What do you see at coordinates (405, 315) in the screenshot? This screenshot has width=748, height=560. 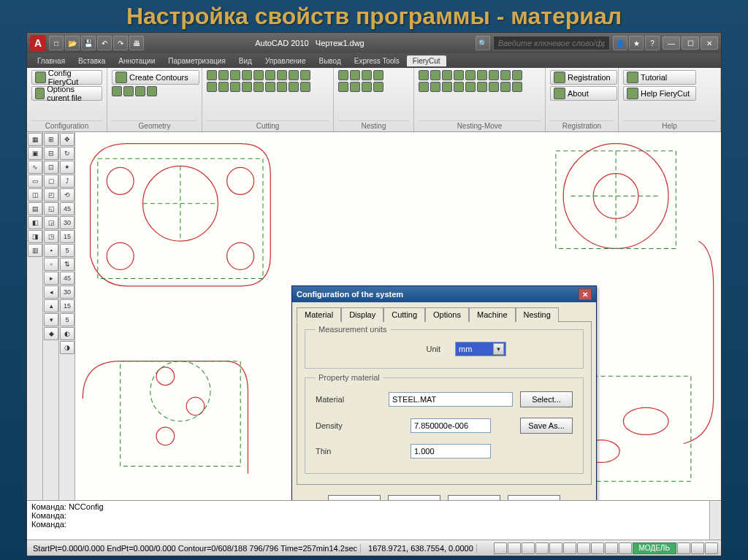 I see `tab-cutting: Cutting` at bounding box center [405, 315].